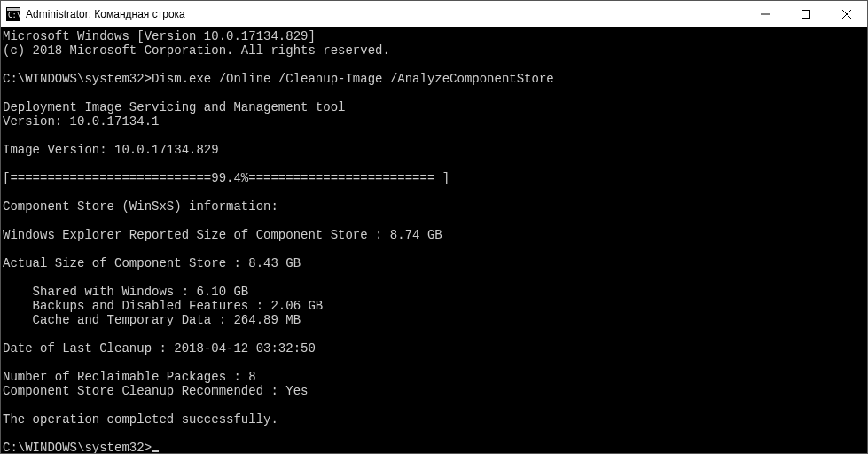 This screenshot has width=868, height=454. What do you see at coordinates (434, 14) in the screenshot?
I see `titlebar: C:\ Administrator: Командная строка` at bounding box center [434, 14].